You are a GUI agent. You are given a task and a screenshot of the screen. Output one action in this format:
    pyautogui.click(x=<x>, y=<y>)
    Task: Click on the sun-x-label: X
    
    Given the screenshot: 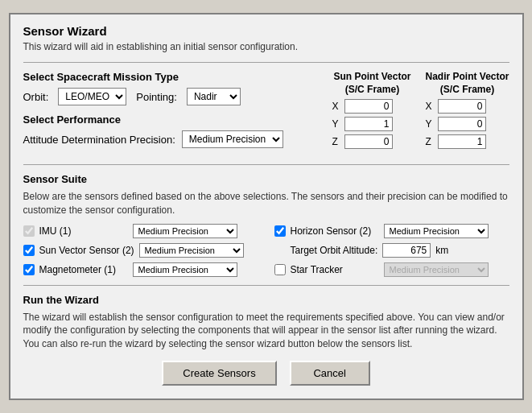 What is the action you would take?
    pyautogui.click(x=336, y=106)
    